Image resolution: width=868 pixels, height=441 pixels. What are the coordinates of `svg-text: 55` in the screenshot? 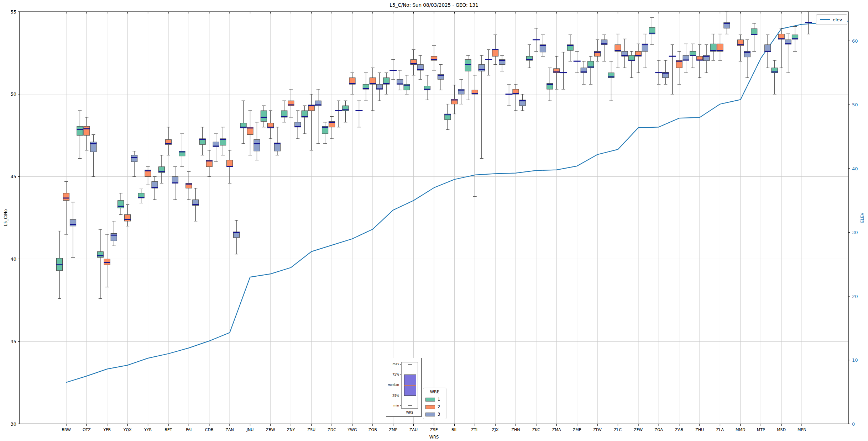 It's located at (14, 12).